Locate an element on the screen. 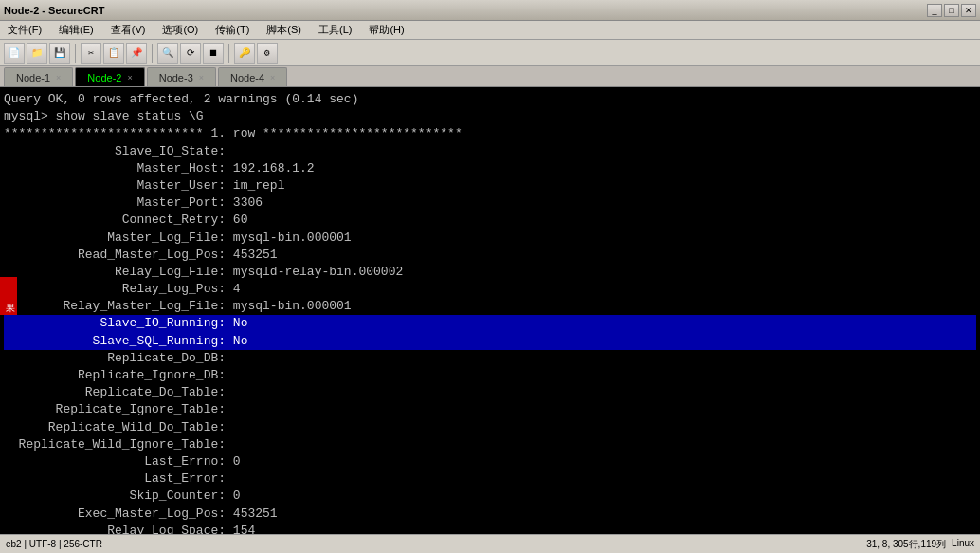 This screenshot has height=553, width=980. close-button: ✕ is located at coordinates (969, 10).